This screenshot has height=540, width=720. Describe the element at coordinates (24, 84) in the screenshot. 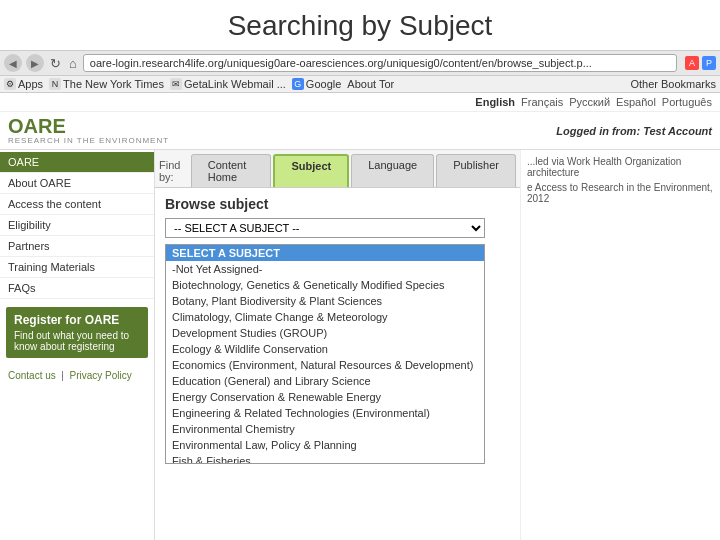

I see `bookmark-apps: ⚙ Apps` at that location.